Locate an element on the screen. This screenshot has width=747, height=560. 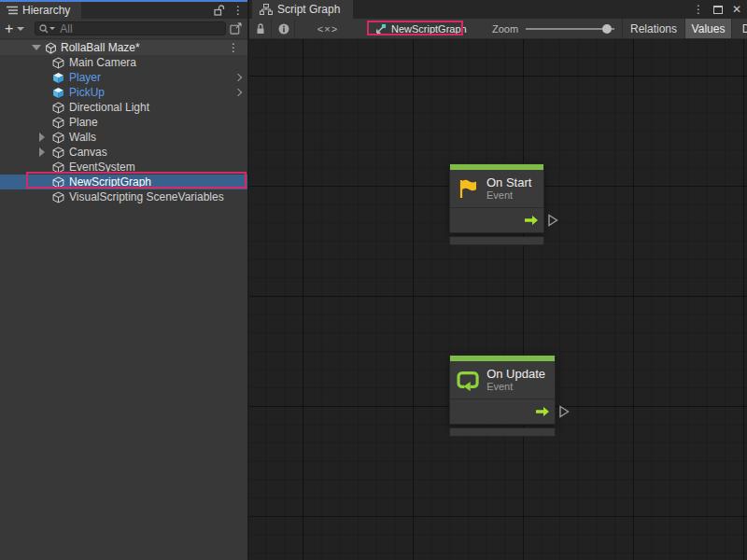
window-menu-button: ⋮ is located at coordinates (698, 9).